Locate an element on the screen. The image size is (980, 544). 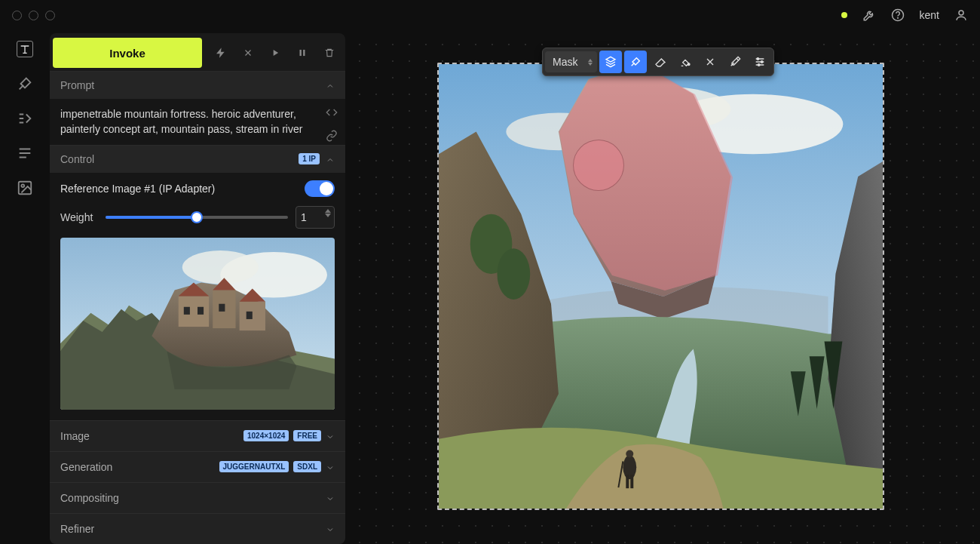
titlebar: kent is located at coordinates (490, 15).